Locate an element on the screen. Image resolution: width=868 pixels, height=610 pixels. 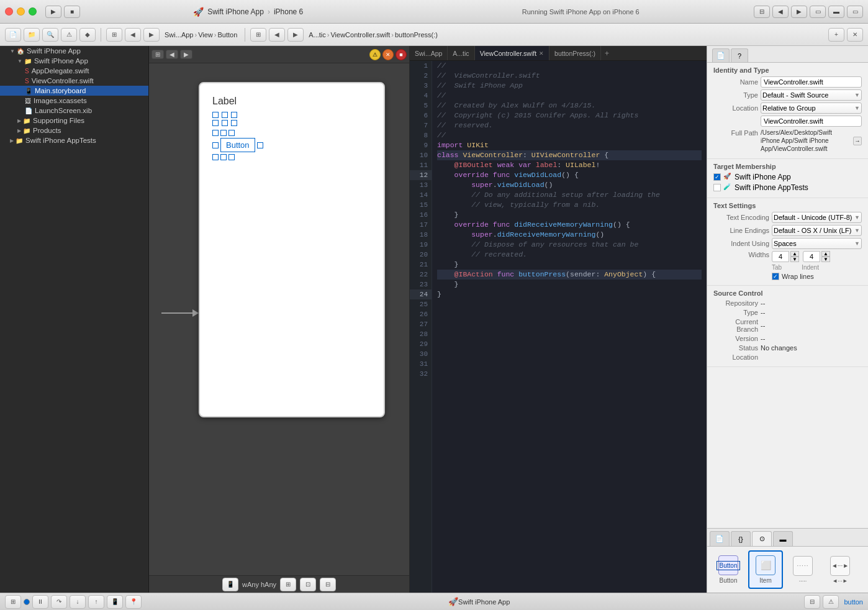
membership-cb-1: ✓ is located at coordinates (717, 177).